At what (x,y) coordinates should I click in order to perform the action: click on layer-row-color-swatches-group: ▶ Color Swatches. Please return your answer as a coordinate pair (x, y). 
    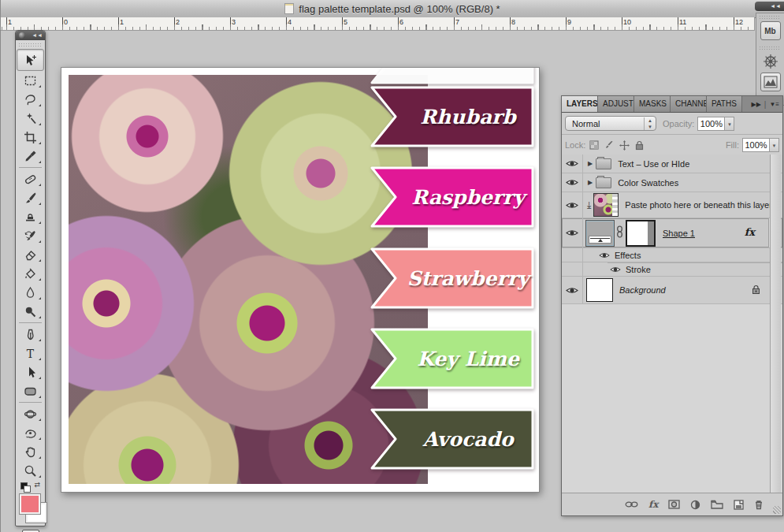
    Looking at the image, I should click on (672, 183).